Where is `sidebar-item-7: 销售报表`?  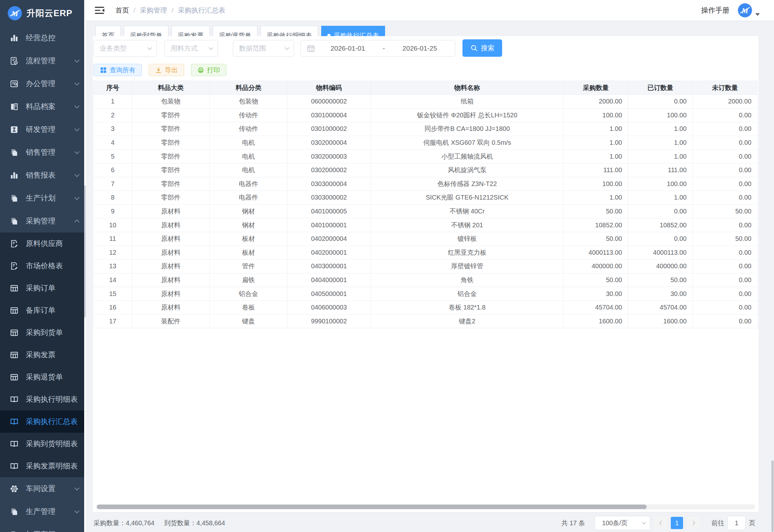
sidebar-item-7: 销售报表 is located at coordinates (43, 175).